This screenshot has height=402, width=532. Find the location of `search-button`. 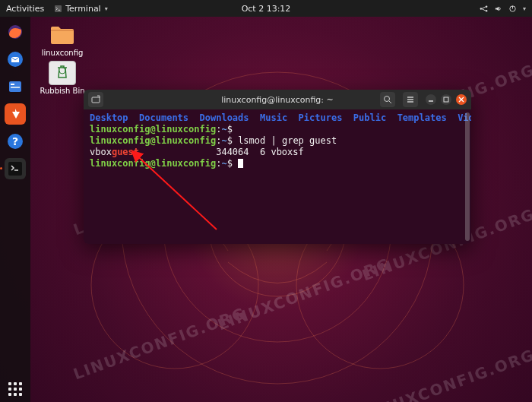

search-button is located at coordinates (388, 100).